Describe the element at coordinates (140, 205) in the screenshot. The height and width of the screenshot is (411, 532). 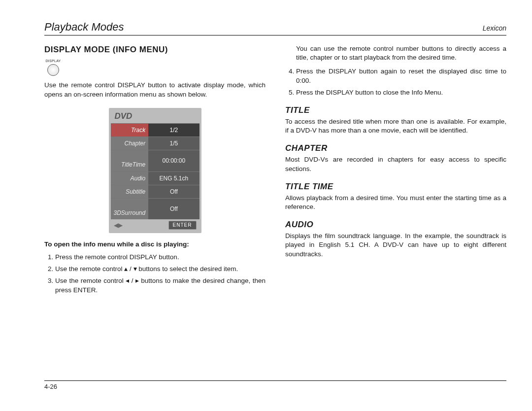
I see `surround-icon` at that location.